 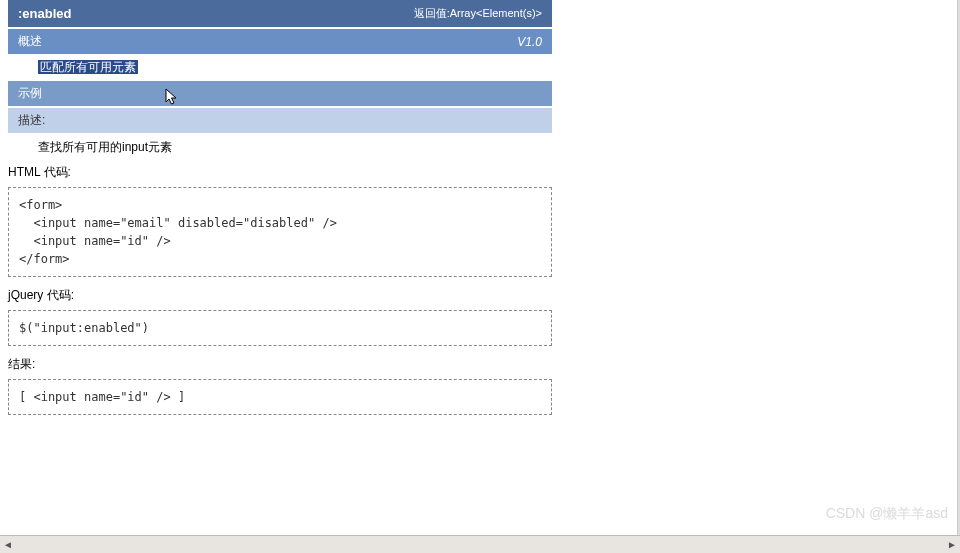 I want to click on description-text: 查找所有可用的input元素, so click(x=280, y=148).